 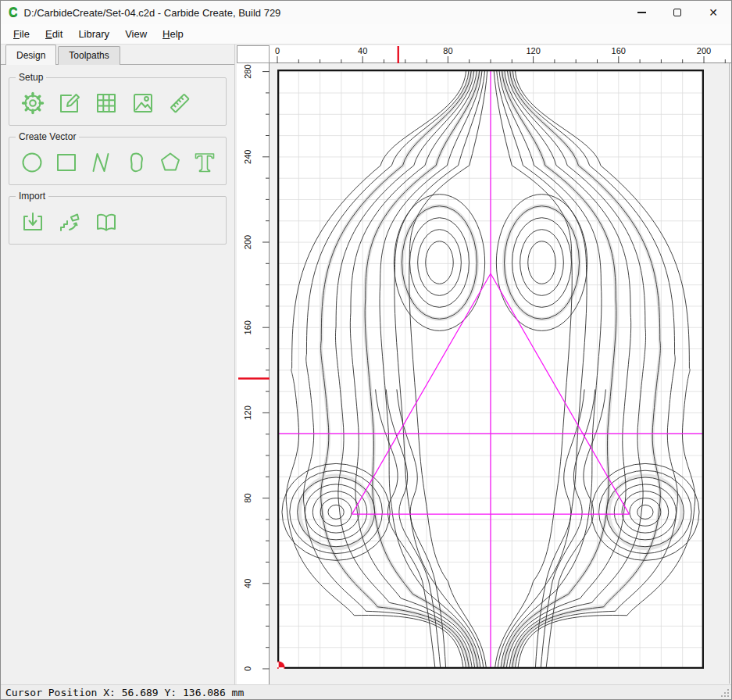 I want to click on rectangle-icon, so click(x=66, y=162).